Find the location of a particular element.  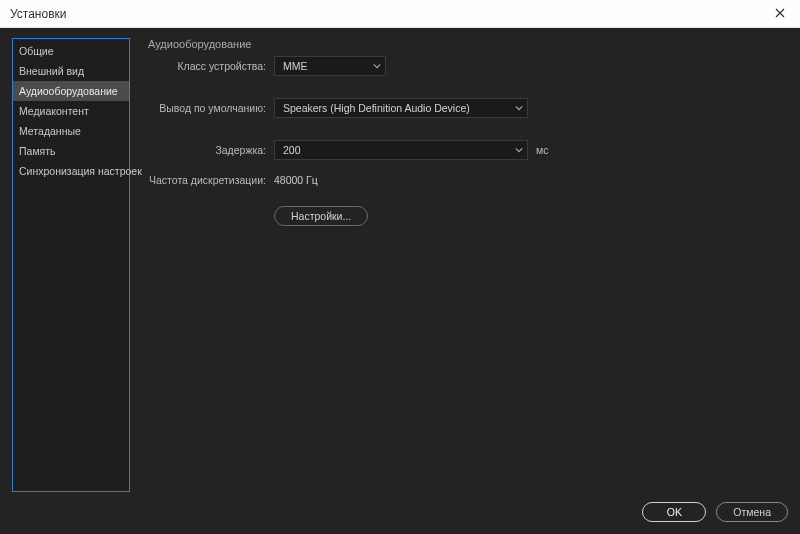

row-device-class: Класс устройства: MME is located at coordinates (467, 66).